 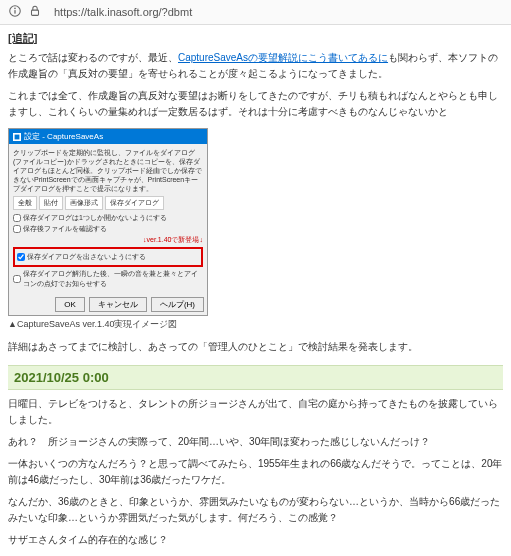 I want to click on tab-paste: 貼付, so click(x=51, y=203).